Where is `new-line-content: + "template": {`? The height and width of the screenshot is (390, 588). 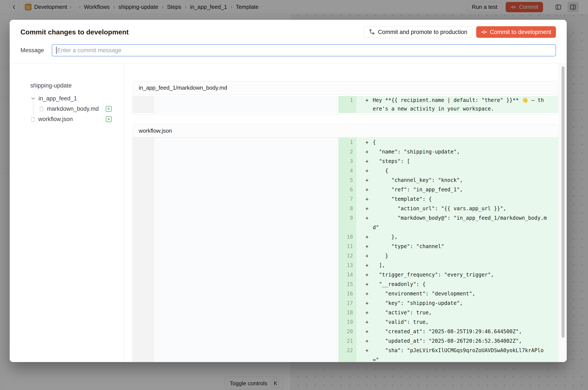 new-line-content: + "template": { is located at coordinates (457, 199).